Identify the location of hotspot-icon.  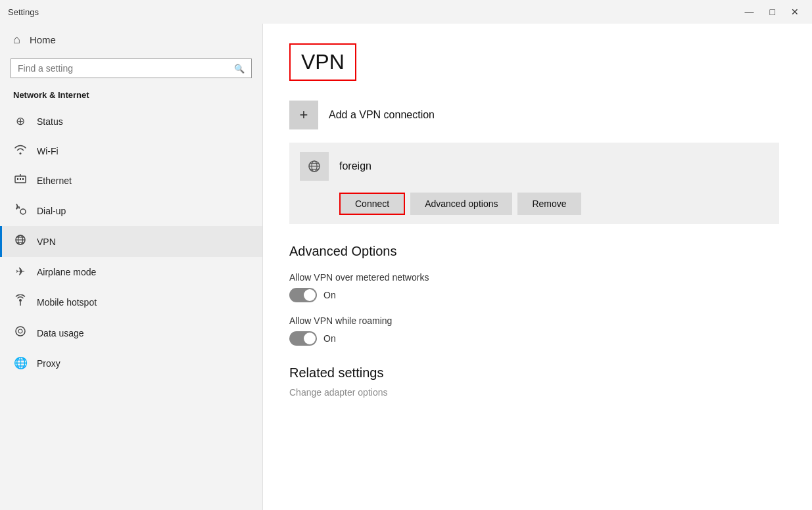
(20, 302).